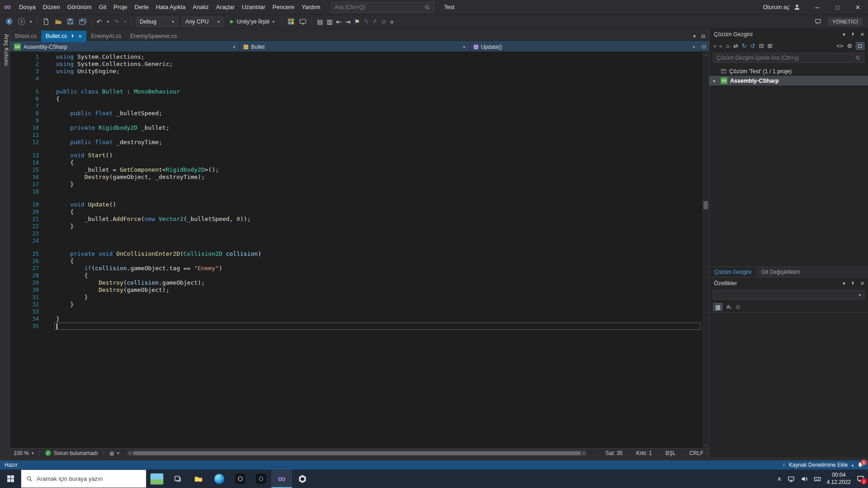 The image size is (868, 488). Describe the element at coordinates (776, 7) in the screenshot. I see `sign-in-button: Oturum aç` at that location.